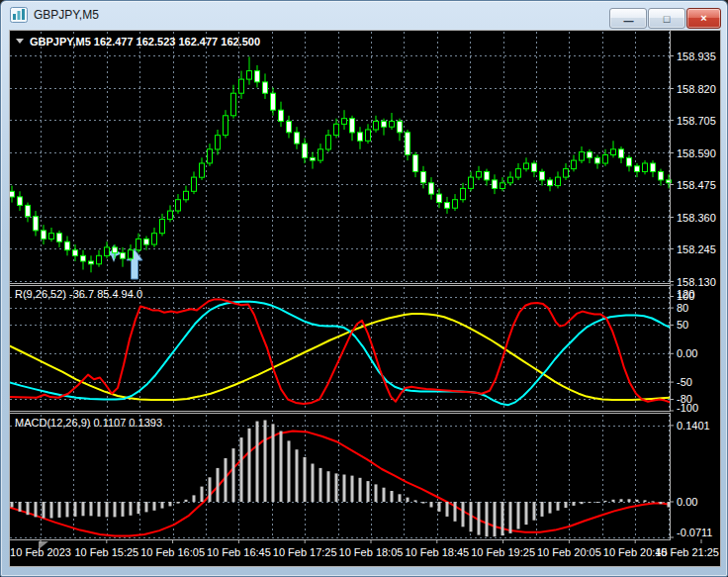 The height and width of the screenshot is (577, 728). What do you see at coordinates (693, 426) in the screenshot?
I see `macd-tick-label: 0.1401` at bounding box center [693, 426].